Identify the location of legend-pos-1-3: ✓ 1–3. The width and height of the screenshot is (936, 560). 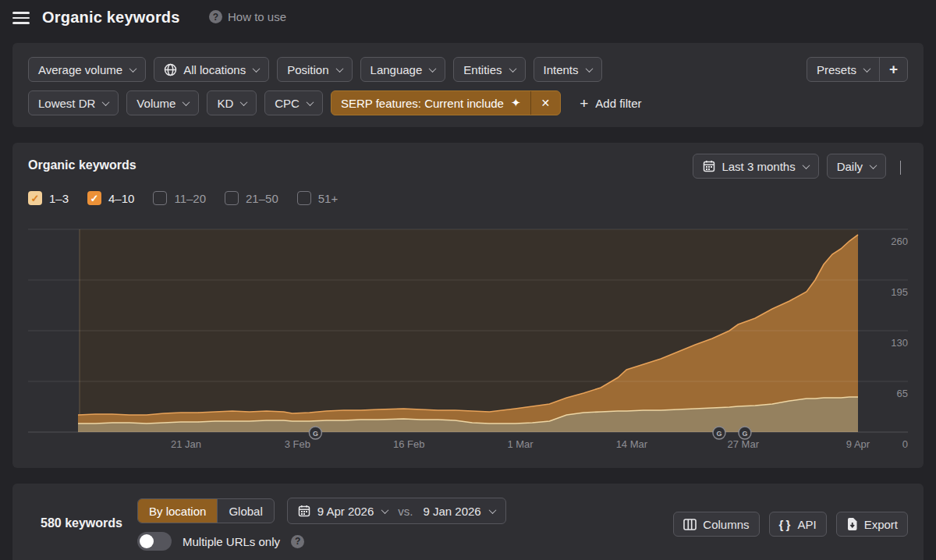
(48, 198).